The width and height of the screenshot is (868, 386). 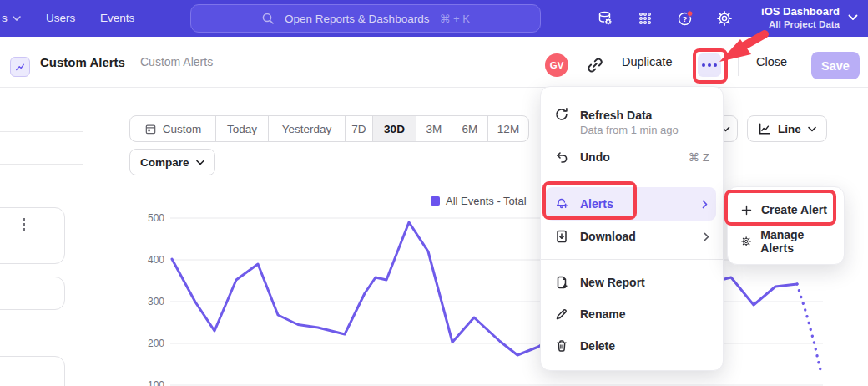 I want to click on menu-item-label: Alerts, so click(x=597, y=204).